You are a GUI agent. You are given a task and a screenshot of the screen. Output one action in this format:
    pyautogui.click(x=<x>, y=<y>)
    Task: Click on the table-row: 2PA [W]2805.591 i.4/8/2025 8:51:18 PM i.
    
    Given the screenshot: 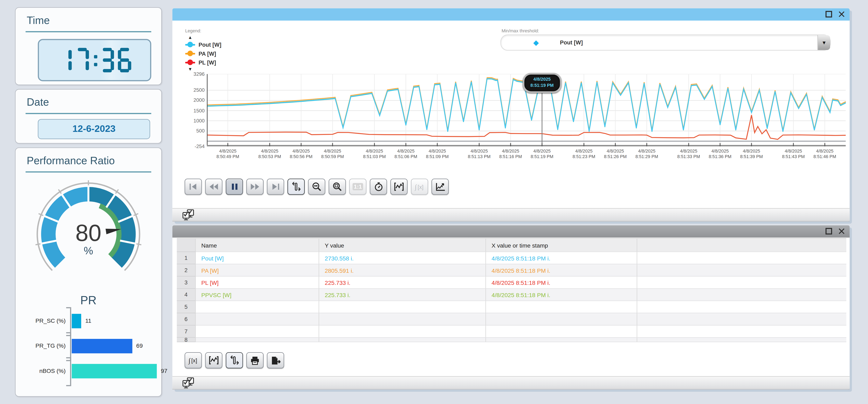 What is the action you would take?
    pyautogui.click(x=512, y=270)
    